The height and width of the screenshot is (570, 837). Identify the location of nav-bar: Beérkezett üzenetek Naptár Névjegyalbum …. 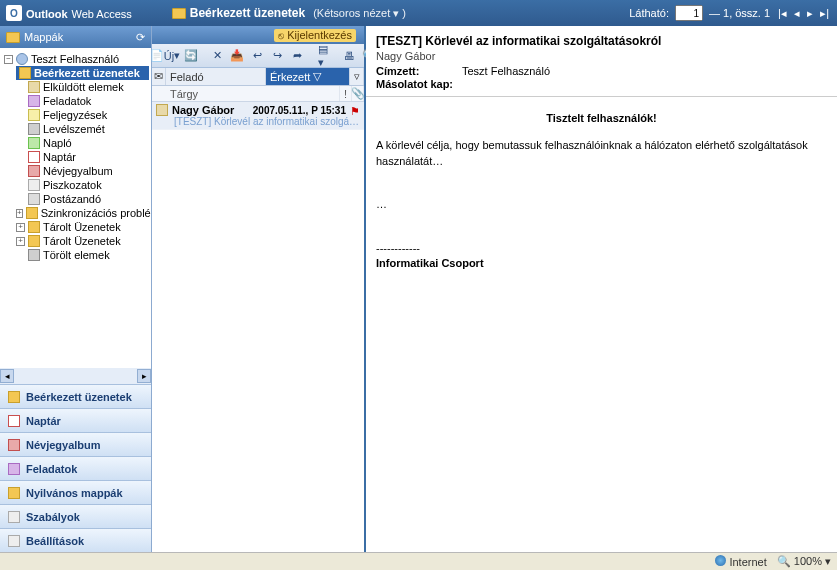
(76, 468).